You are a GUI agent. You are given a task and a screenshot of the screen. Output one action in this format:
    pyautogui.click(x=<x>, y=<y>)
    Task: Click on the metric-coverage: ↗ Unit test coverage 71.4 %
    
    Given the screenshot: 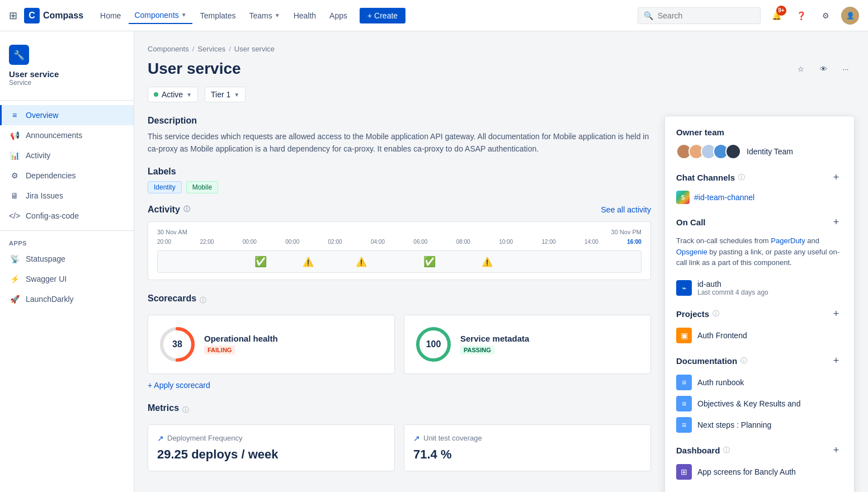 What is the action you would take?
    pyautogui.click(x=527, y=448)
    